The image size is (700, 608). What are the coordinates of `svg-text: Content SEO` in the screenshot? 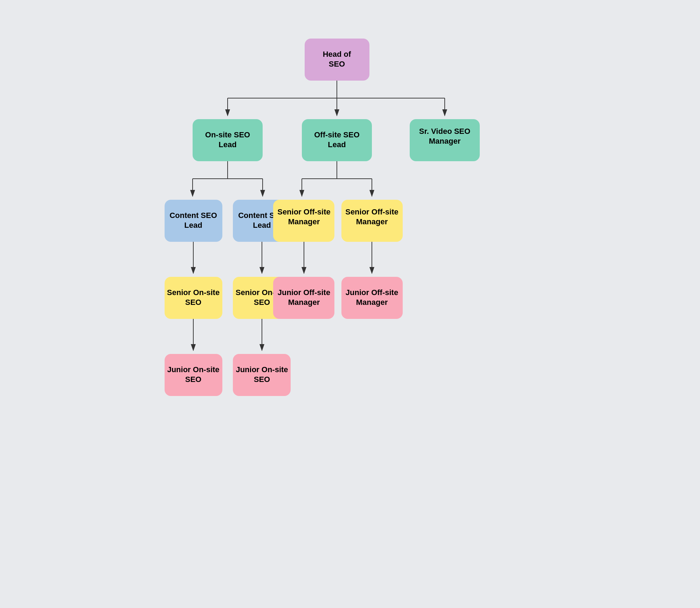 It's located at (193, 215).